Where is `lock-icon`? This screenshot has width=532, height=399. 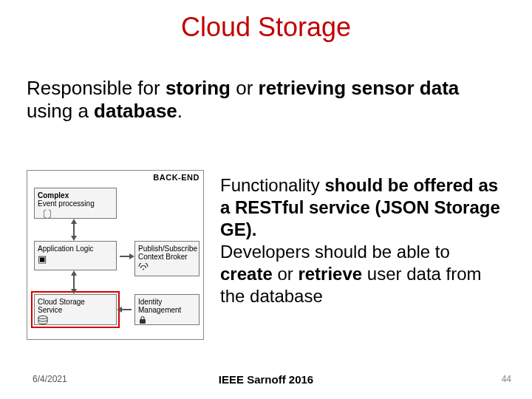
lock-icon is located at coordinates (143, 321).